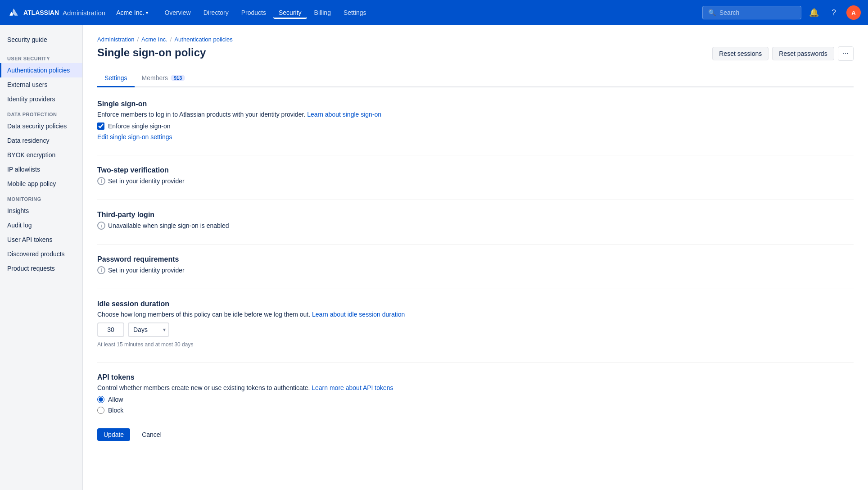  I want to click on breadcrumb-administration: Administration, so click(116, 40).